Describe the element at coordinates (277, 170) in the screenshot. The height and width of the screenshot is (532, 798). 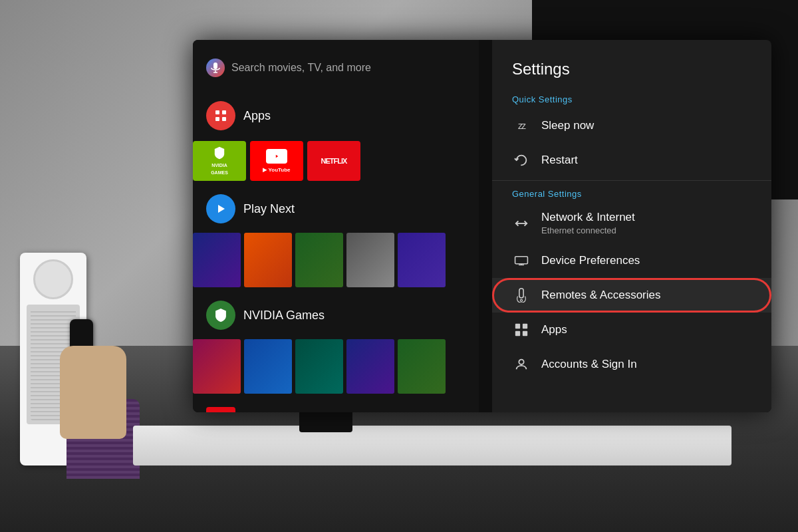
I see `youtube-label: ▶ YouTube` at that location.